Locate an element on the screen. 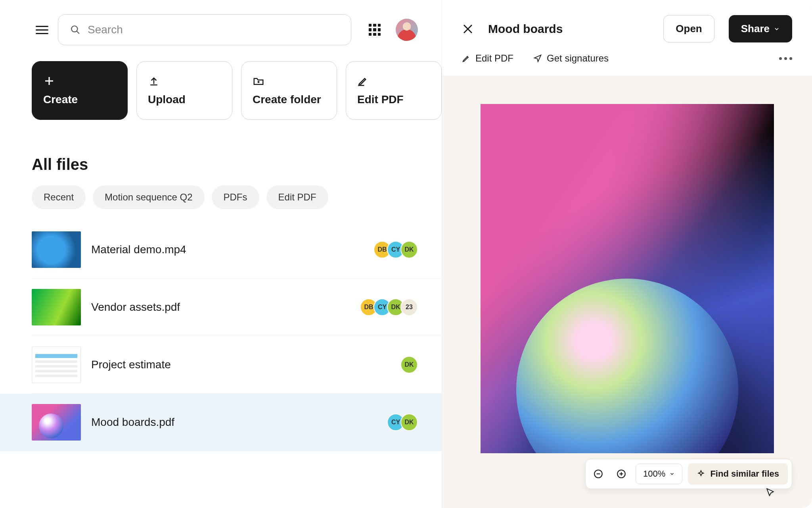 This screenshot has height=508, width=812. open-button: Open is located at coordinates (689, 29).